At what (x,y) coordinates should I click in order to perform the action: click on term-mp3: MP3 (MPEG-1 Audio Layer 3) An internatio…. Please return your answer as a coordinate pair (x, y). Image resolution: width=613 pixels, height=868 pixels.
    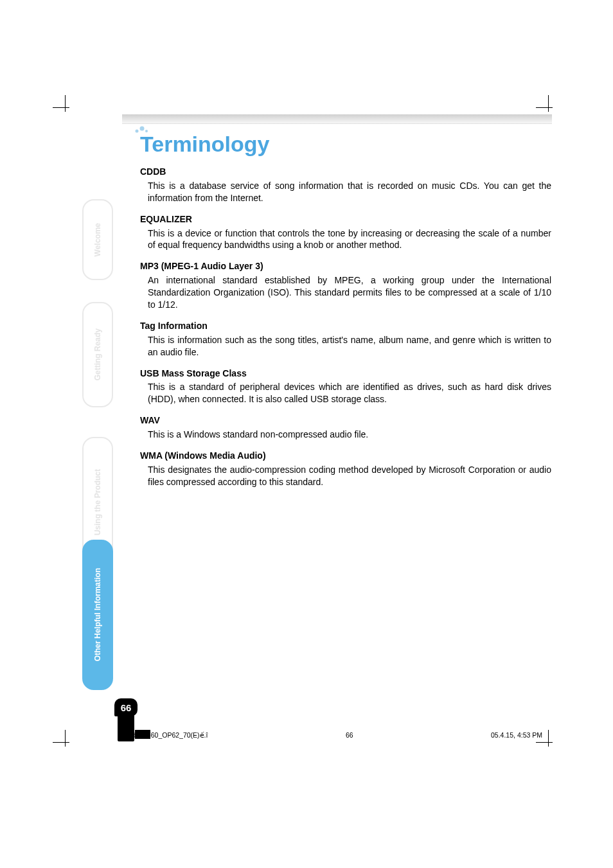
    Looking at the image, I should click on (346, 285).